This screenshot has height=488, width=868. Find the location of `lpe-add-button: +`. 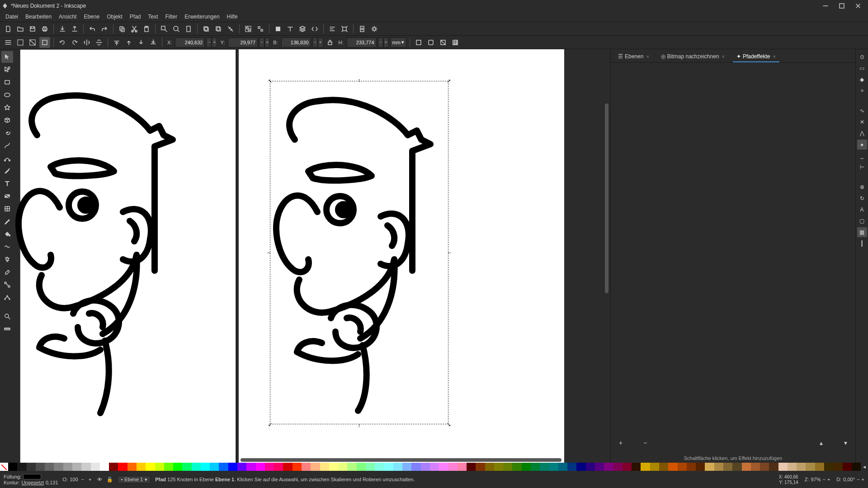

lpe-add-button: + is located at coordinates (621, 443).